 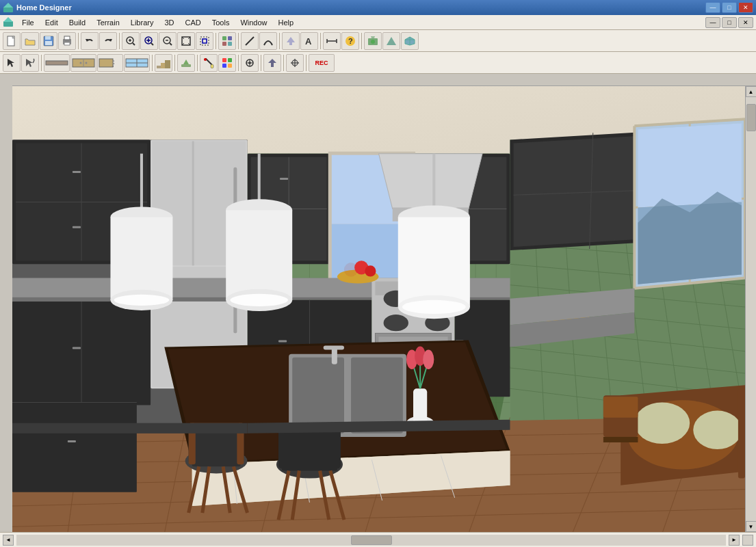 I want to click on menu-item-help: Help, so click(x=286, y=23).